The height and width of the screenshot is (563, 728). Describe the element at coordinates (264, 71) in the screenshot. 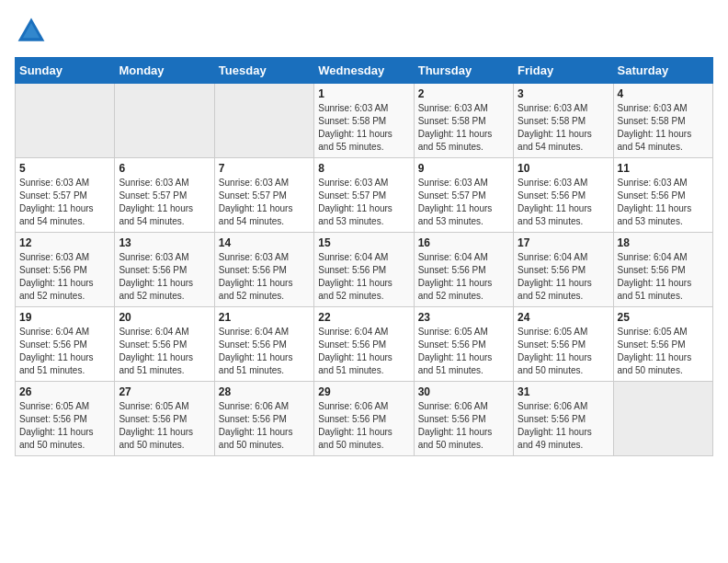

I see `day-header-tuesday: Tuesday` at that location.